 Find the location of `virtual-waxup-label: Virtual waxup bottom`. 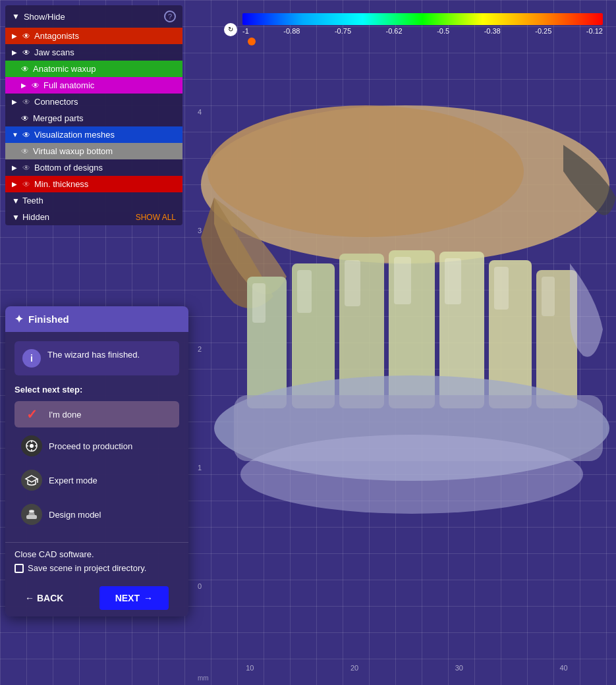

virtual-waxup-label: Virtual waxup bottom is located at coordinates (72, 151).